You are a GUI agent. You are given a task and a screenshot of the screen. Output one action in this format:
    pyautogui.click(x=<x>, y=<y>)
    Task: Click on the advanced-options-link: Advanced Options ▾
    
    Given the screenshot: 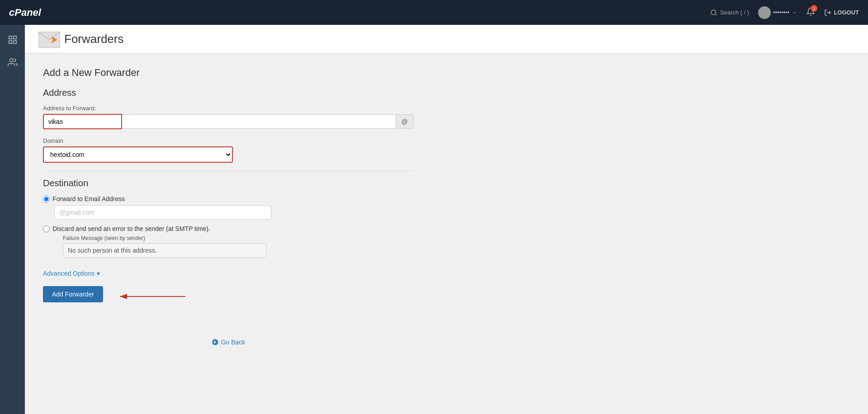 What is the action you would take?
    pyautogui.click(x=71, y=273)
    